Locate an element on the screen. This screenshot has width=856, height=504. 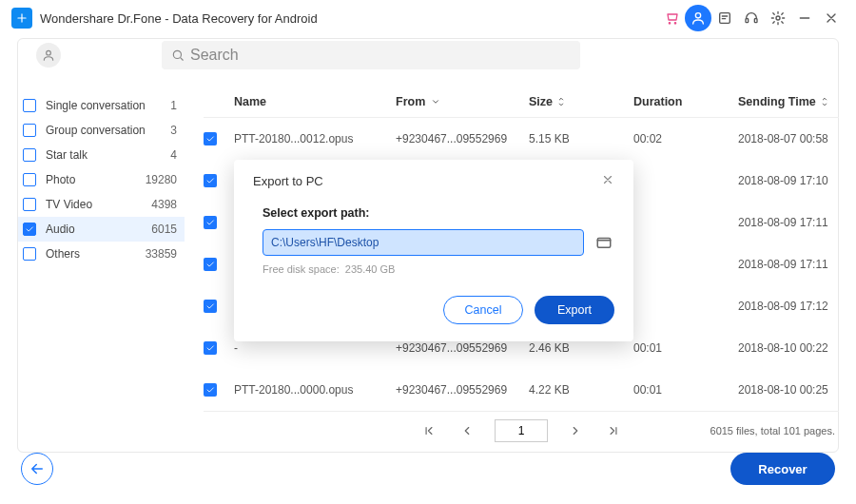
first-page-icon is located at coordinates (429, 431).